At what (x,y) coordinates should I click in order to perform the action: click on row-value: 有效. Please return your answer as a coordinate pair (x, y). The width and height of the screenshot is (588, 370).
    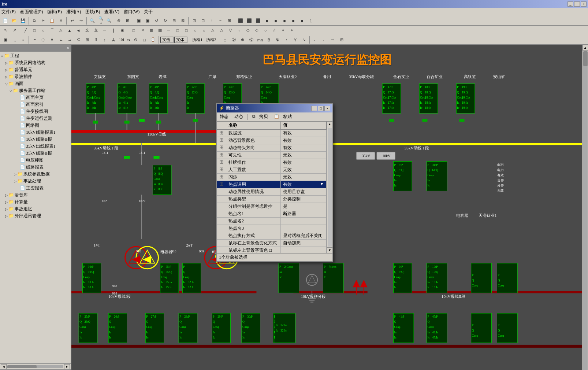
    Looking at the image, I should click on (304, 141).